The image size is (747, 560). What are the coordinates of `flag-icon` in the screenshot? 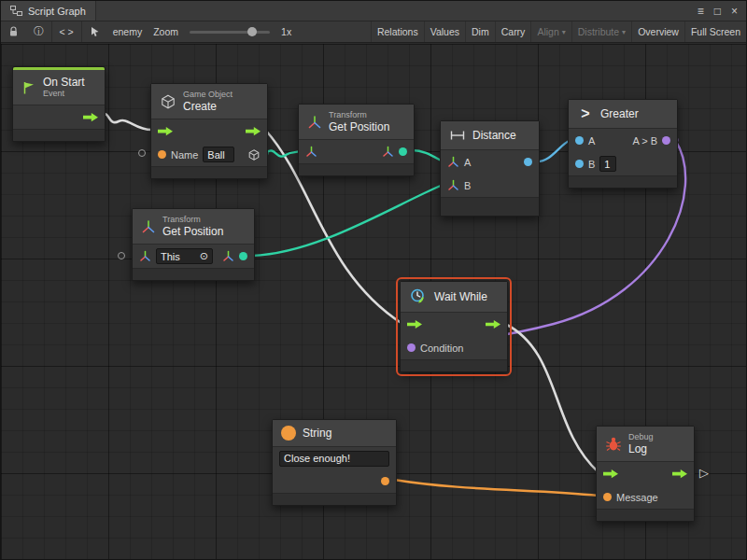 It's located at (29, 88).